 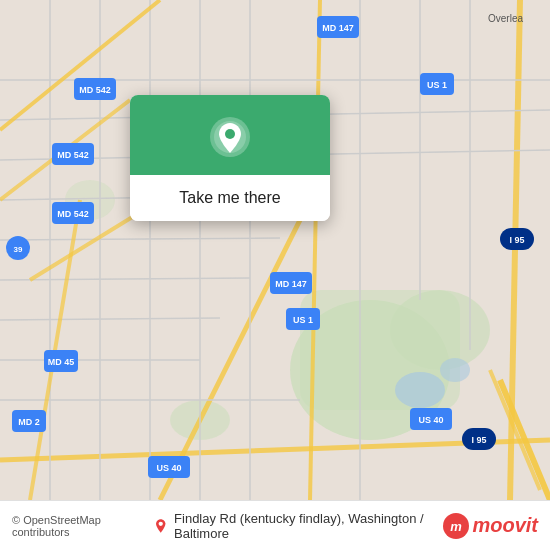 What do you see at coordinates (230, 135) in the screenshot?
I see `popup-header` at bounding box center [230, 135].